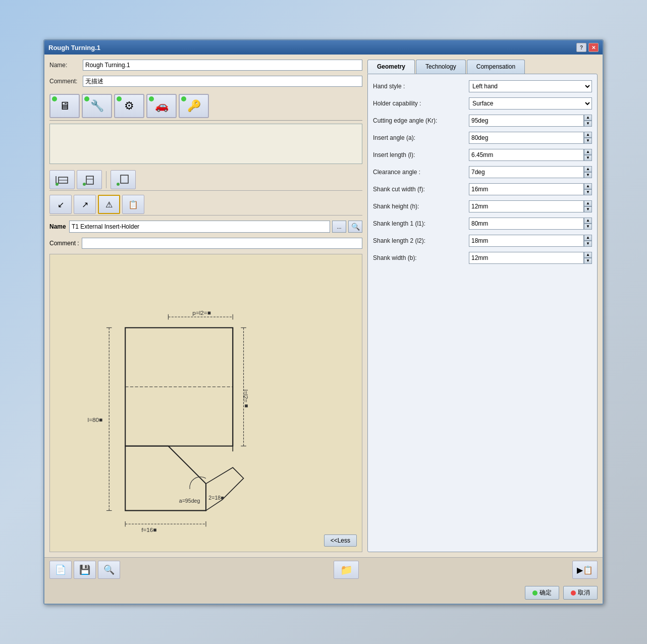 The height and width of the screenshot is (644, 647). Describe the element at coordinates (222, 243) in the screenshot. I see `tool-comment-input` at that location.